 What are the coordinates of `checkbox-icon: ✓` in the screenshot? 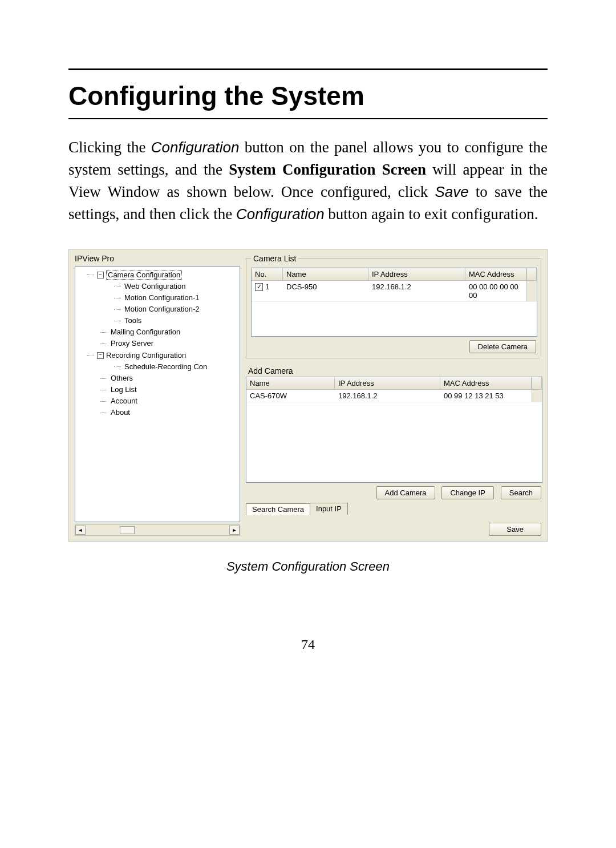 It's located at (259, 287).